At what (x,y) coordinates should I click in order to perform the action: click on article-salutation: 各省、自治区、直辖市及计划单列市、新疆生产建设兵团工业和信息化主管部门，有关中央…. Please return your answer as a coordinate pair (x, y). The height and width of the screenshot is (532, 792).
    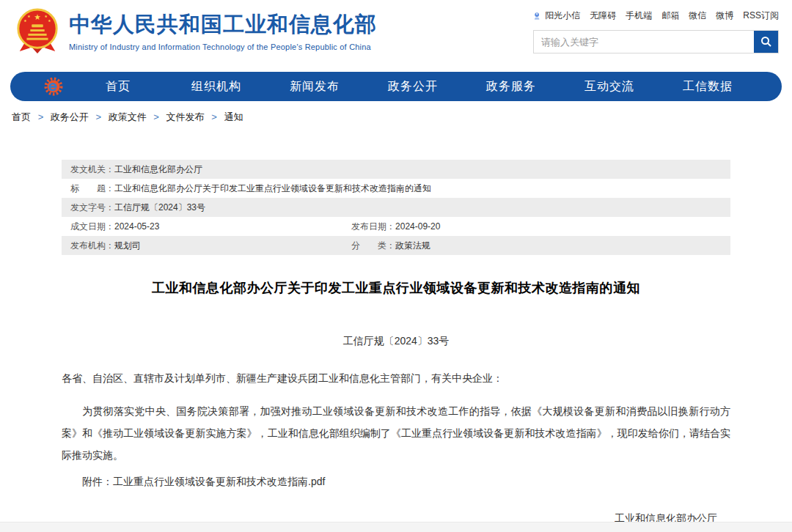
    Looking at the image, I should click on (396, 379).